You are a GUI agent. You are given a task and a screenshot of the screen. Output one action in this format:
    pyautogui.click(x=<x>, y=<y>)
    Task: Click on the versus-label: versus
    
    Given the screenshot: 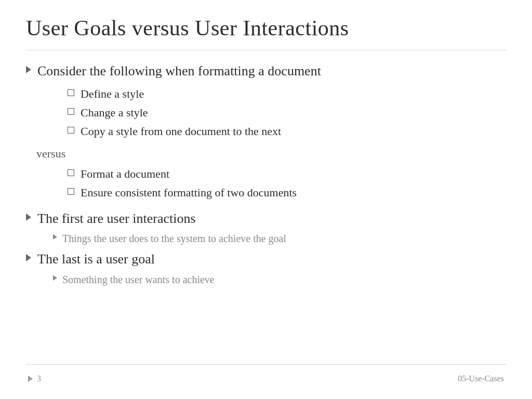 What is the action you would take?
    pyautogui.click(x=271, y=154)
    